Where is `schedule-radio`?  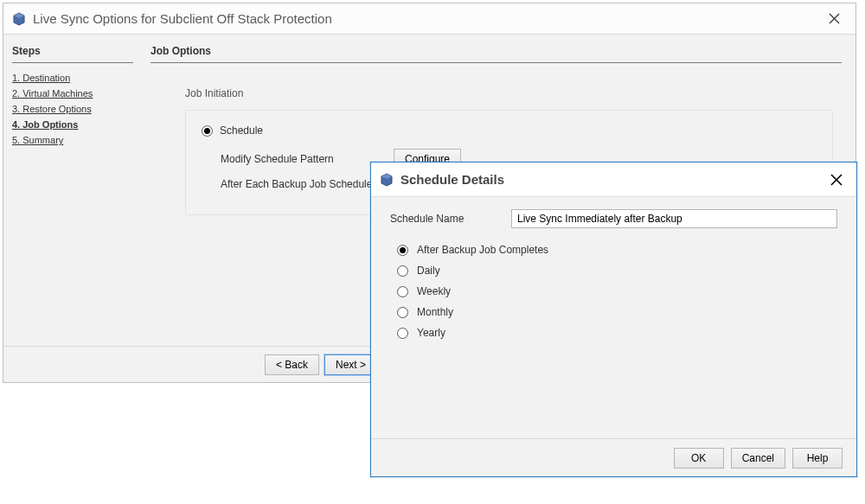 schedule-radio is located at coordinates (208, 131).